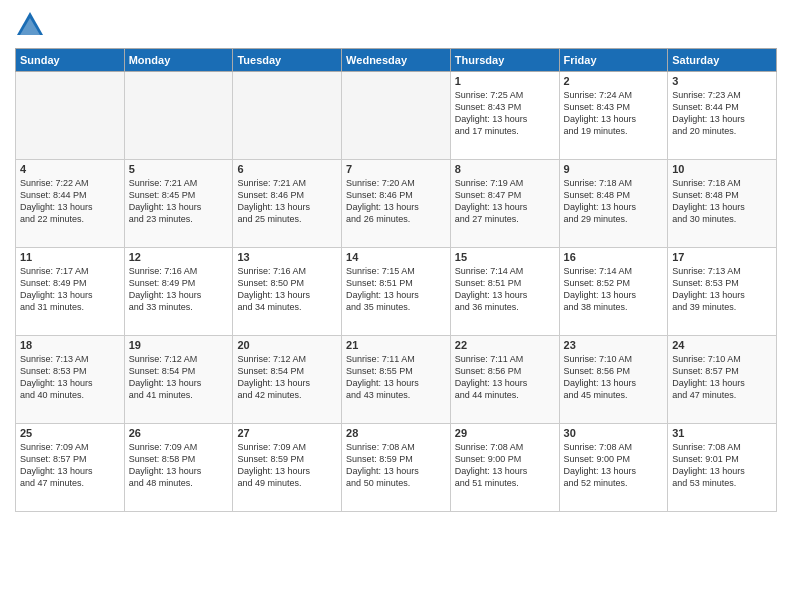  Describe the element at coordinates (505, 433) in the screenshot. I see `day-number: 29` at that location.